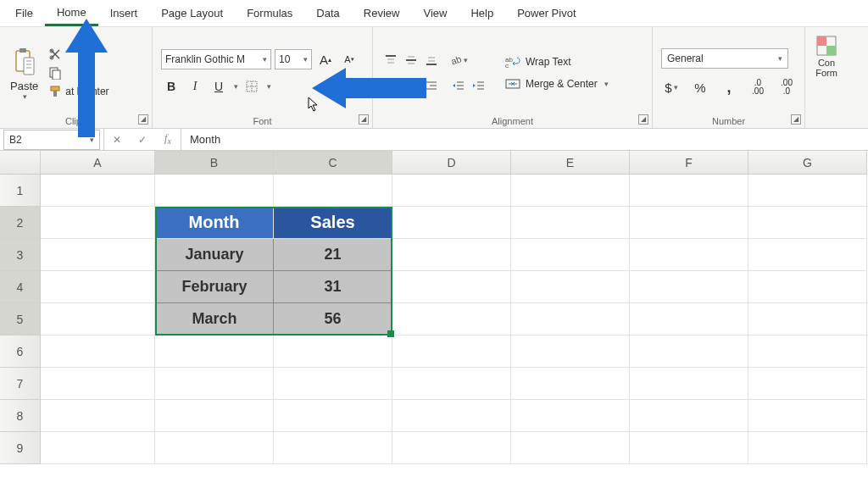 The height and width of the screenshot is (488, 868). Describe the element at coordinates (787, 87) in the screenshot. I see `decrease-decimal-button: .00.0` at that location.